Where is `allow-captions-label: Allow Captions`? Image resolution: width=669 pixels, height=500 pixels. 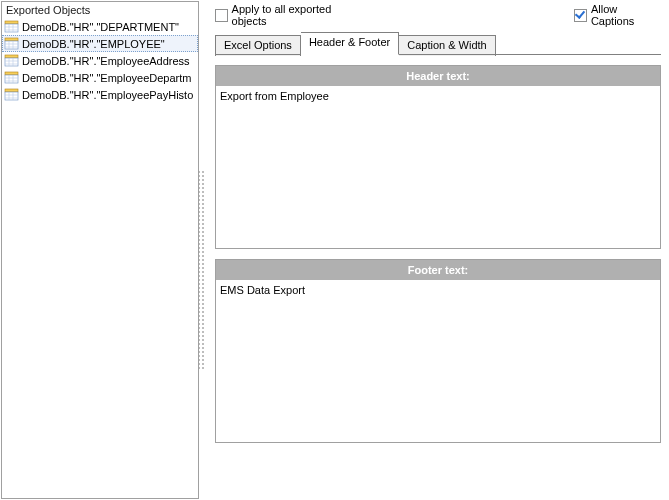
allow-captions-label: Allow Captions is located at coordinates (626, 15).